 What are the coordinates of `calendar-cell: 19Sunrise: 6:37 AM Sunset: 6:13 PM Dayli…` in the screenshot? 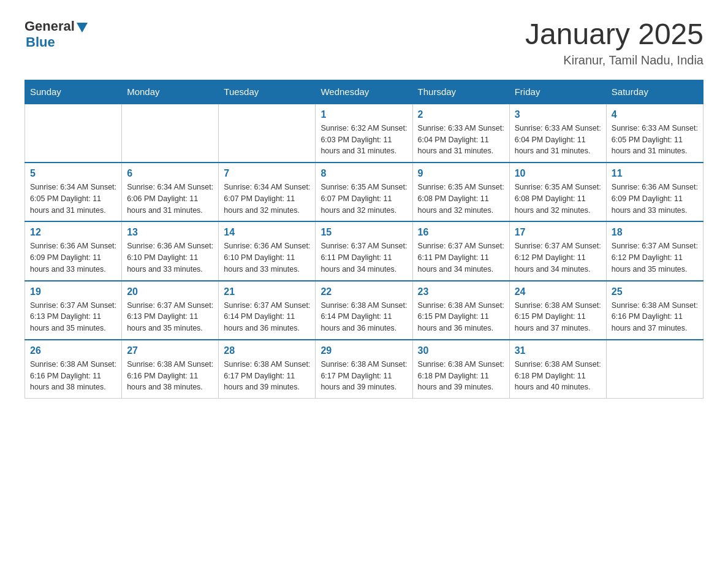 It's located at (74, 310).